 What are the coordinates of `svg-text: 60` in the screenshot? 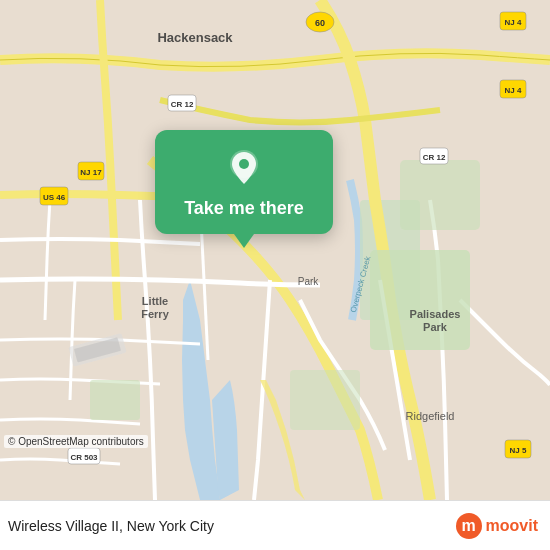 It's located at (320, 23).